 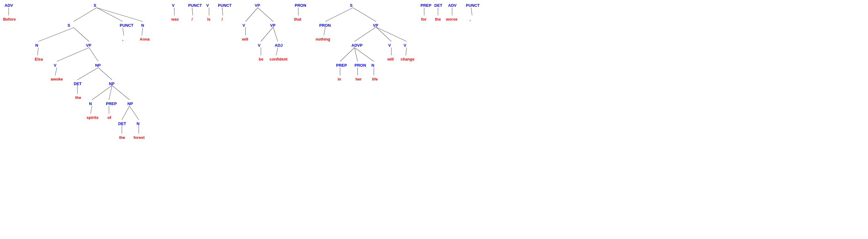 What do you see at coordinates (273, 25) in the screenshot?
I see `node-vp3: VP` at bounding box center [273, 25].